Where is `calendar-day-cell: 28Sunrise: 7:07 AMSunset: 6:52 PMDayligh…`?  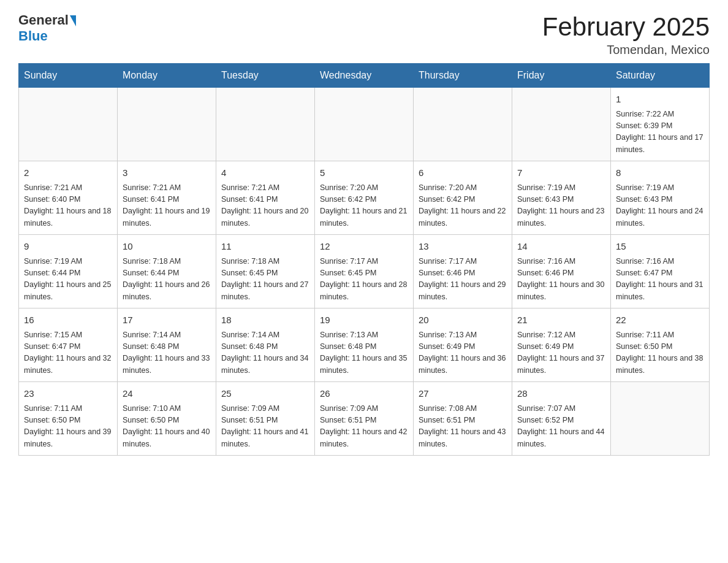 calendar-day-cell: 28Sunrise: 7:07 AMSunset: 6:52 PMDayligh… is located at coordinates (561, 419).